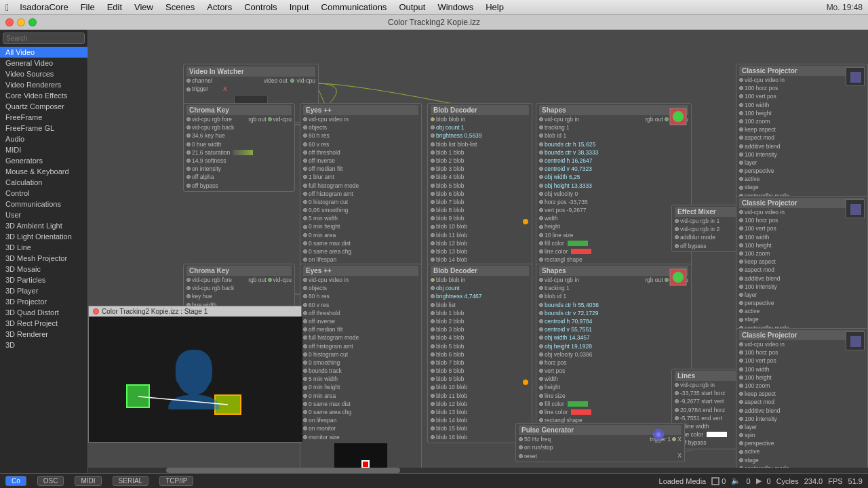 This screenshot has width=868, height=488. Describe the element at coordinates (189, 89) in the screenshot. I see `viw-trigger-port` at that location.